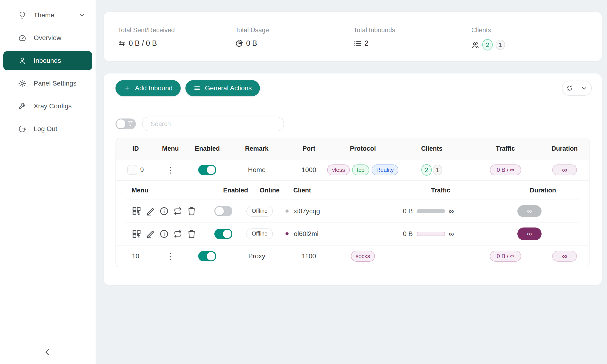 The image size is (607, 364). Describe the element at coordinates (353, 36) in the screenshot. I see `stats-card: Total Sent/Received 0 B / 0 B Total Usag…` at that location.